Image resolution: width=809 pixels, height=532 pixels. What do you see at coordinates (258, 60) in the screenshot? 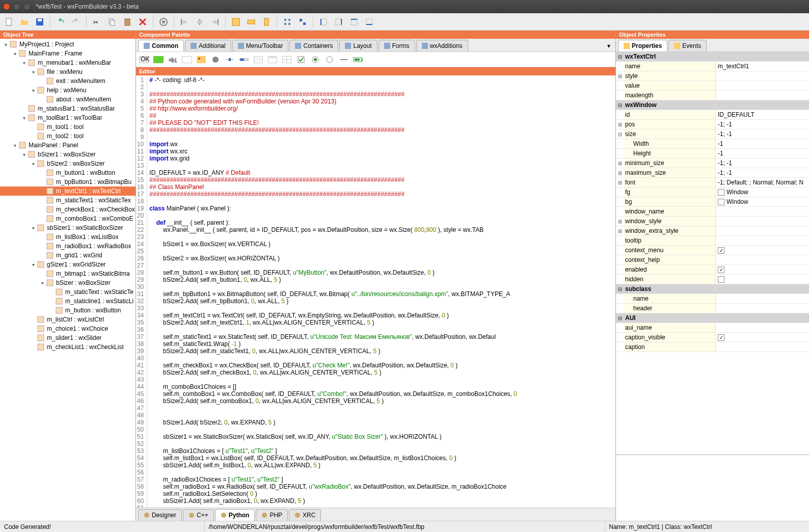
I see `listbox-widget` at bounding box center [258, 60].